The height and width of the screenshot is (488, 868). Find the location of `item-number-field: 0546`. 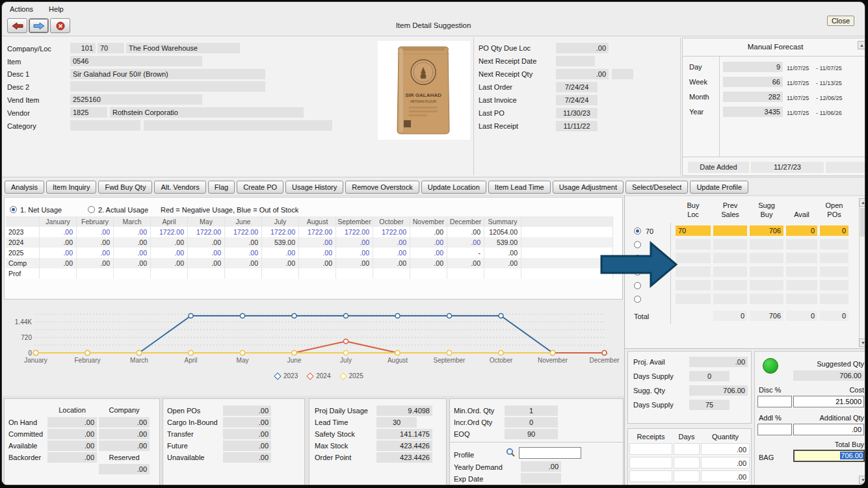

item-number-field: 0546 is located at coordinates (137, 61).